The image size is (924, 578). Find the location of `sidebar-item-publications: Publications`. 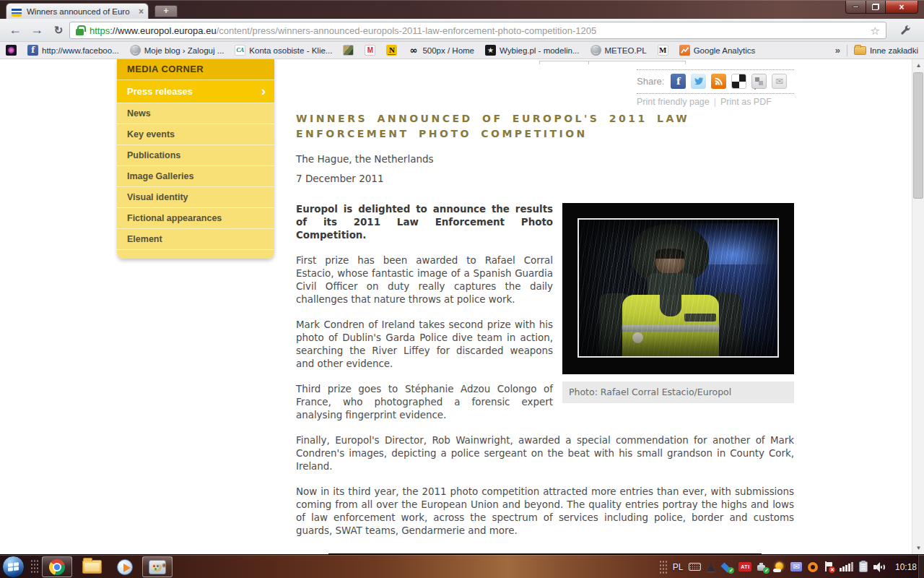

sidebar-item-publications: Publications is located at coordinates (196, 155).